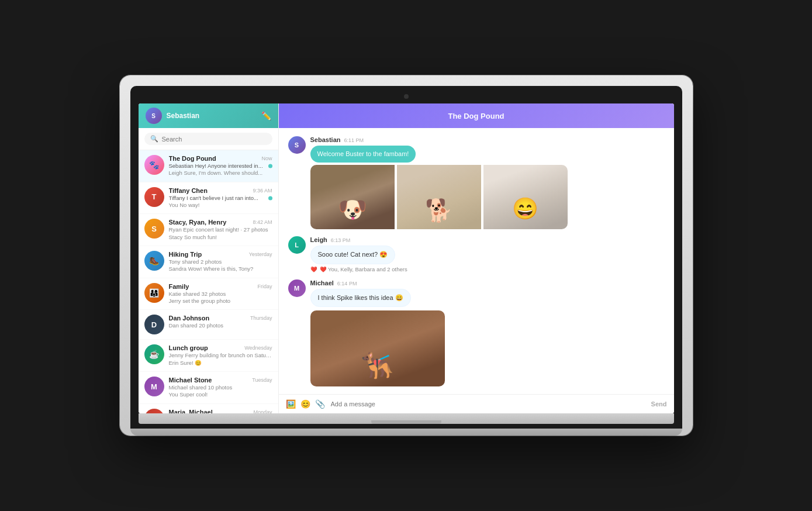 The width and height of the screenshot is (812, 511). I want to click on conv-preview-2: Erin Sure! 😊, so click(221, 363).